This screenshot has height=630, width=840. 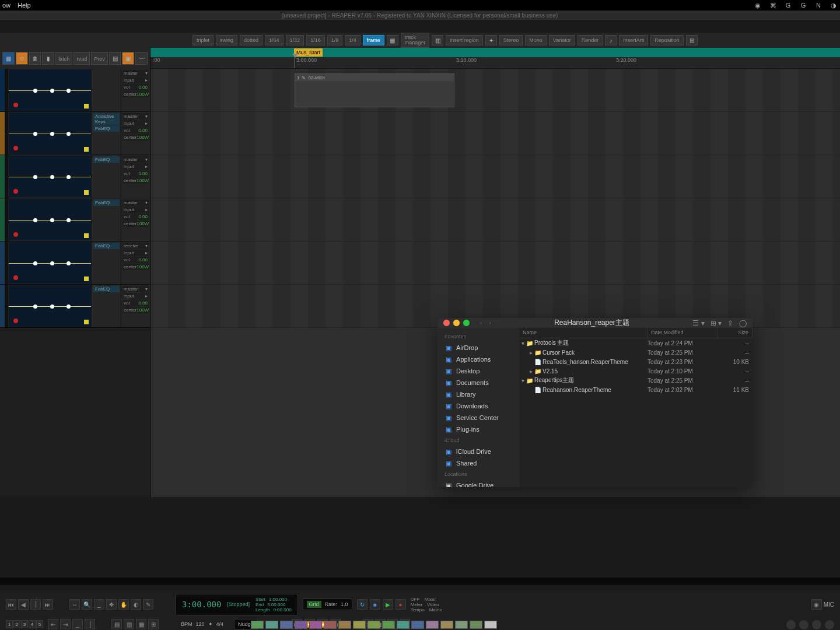 What do you see at coordinates (478, 483) in the screenshot?
I see `sidebar-item: ▣Google Drive` at bounding box center [478, 483].